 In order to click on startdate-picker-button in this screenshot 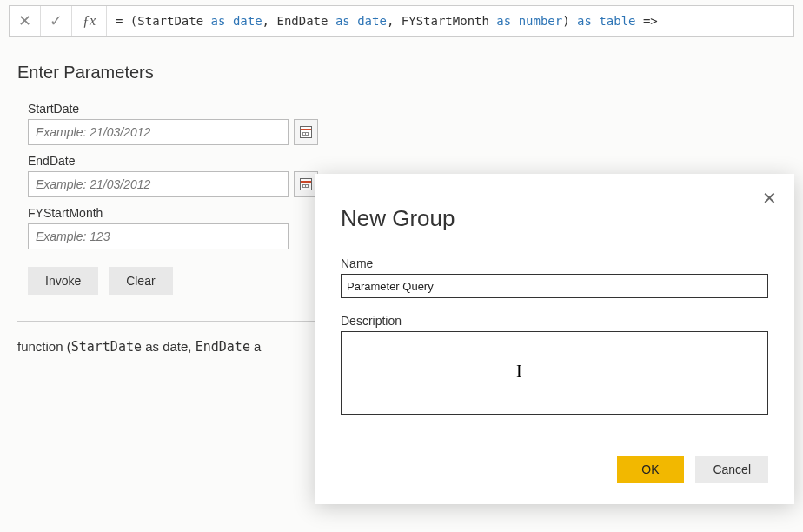, I will do `click(306, 132)`.